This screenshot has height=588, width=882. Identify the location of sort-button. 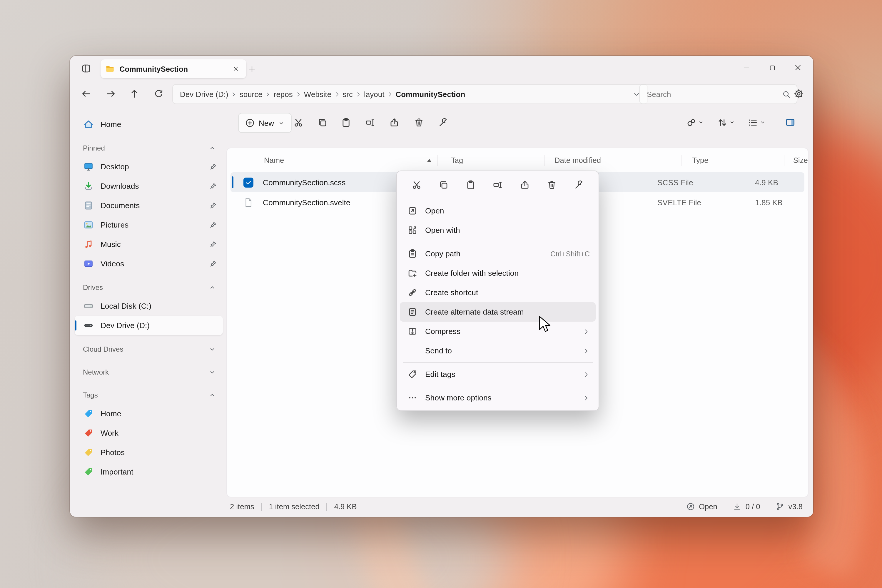
(726, 122).